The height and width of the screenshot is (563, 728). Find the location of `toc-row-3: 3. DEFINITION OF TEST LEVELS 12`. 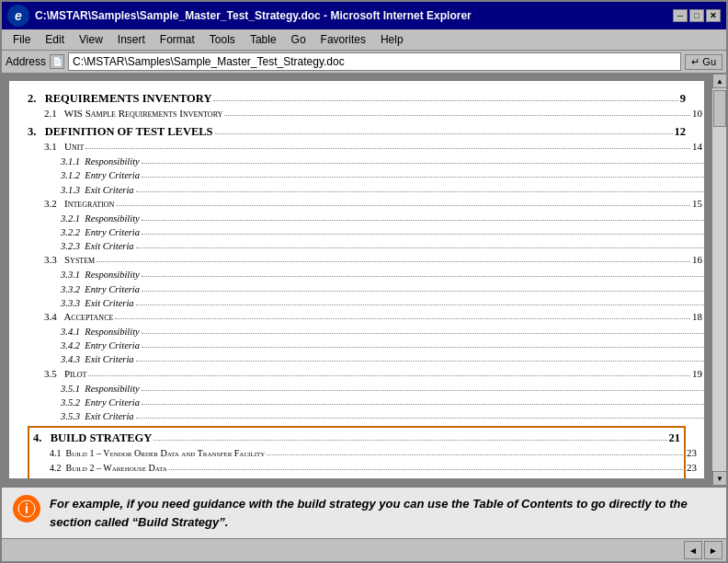

toc-row-3: 3. DEFINITION OF TEST LEVELS 12 is located at coordinates (357, 132).